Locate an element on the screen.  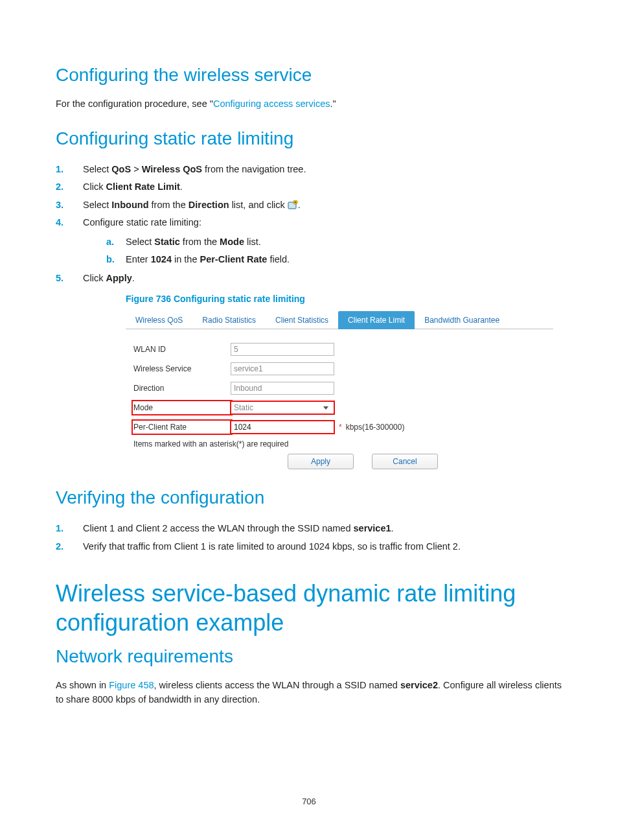
text-bold: Per-Client Rate is located at coordinates (233, 259).